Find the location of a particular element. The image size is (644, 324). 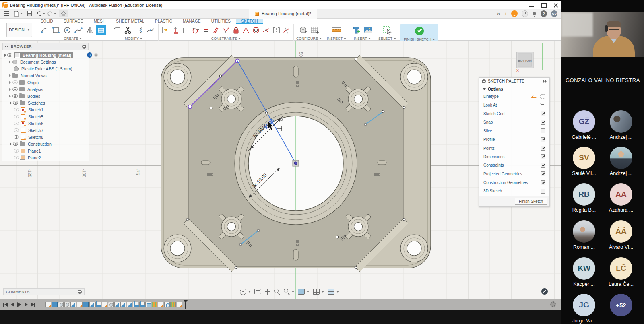

sketch-palette-header: SKETCH PALETTE is located at coordinates (514, 81).